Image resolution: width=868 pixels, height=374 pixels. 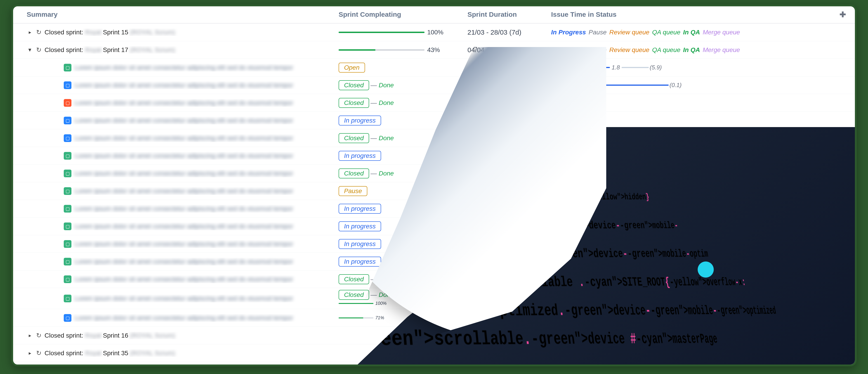 I want to click on sprint-duration: 21/03 - 28/03 (7d), so click(x=509, y=32).